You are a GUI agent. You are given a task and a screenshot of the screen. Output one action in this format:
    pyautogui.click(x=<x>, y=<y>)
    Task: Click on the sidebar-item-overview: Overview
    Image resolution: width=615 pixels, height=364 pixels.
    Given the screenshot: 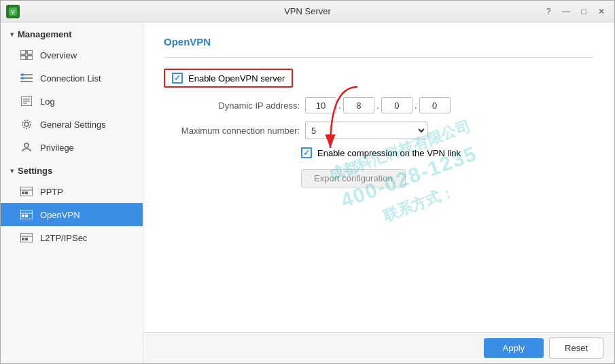 What is the action you would take?
    pyautogui.click(x=72, y=55)
    